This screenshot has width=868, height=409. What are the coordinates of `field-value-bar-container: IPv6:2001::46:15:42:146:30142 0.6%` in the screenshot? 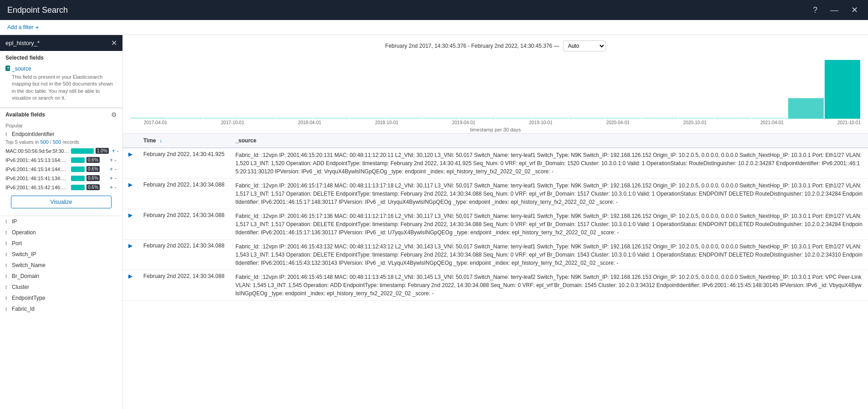 It's located at (56, 187).